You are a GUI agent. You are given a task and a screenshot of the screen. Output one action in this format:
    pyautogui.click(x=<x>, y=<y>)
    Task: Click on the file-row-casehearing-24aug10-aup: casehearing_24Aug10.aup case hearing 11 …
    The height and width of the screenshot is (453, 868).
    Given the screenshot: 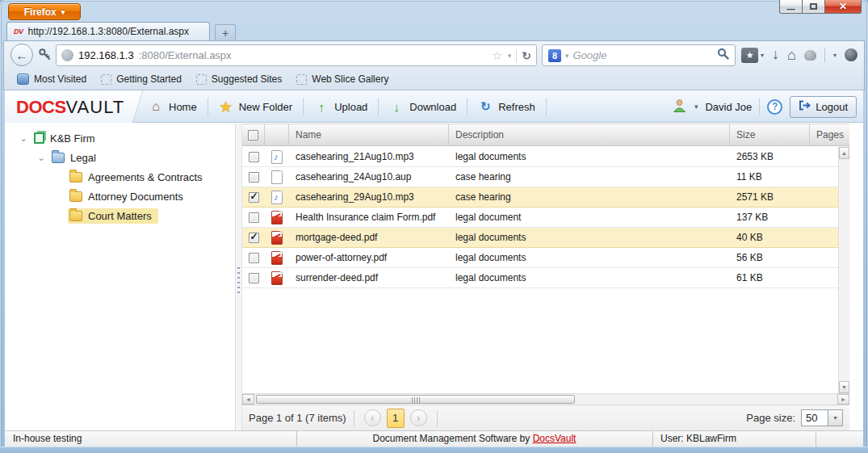 What is the action you would take?
    pyautogui.click(x=546, y=178)
    